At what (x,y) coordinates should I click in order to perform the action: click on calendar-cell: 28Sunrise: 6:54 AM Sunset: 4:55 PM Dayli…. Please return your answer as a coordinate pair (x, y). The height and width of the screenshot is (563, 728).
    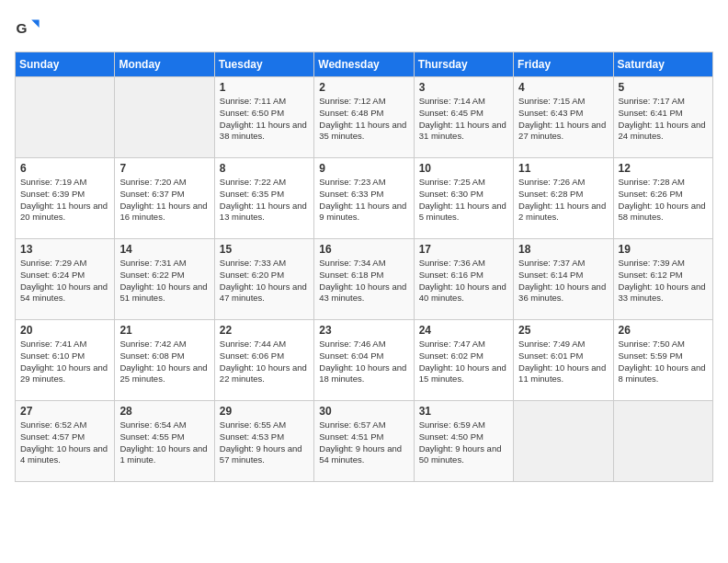
    Looking at the image, I should click on (165, 442).